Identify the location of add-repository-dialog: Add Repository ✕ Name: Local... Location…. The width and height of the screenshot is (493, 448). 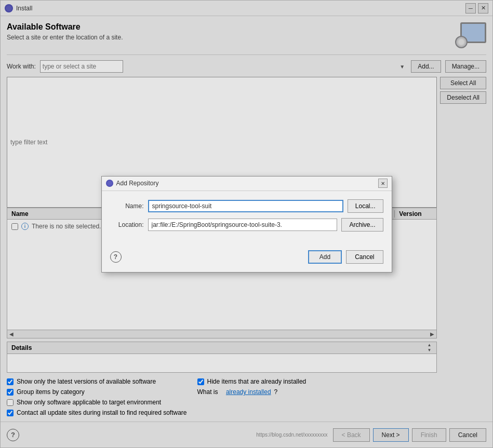
(247, 224).